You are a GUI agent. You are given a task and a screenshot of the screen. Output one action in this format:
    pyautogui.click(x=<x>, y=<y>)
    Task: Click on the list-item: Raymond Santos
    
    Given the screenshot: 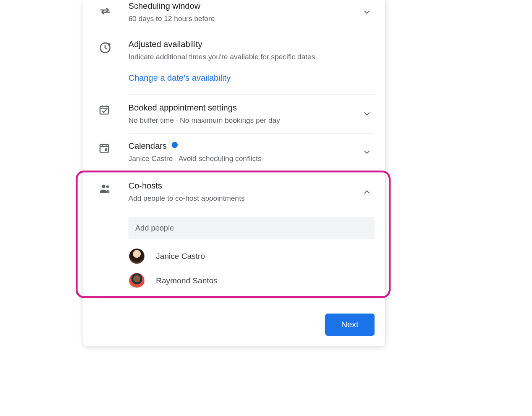 What is the action you would take?
    pyautogui.click(x=251, y=284)
    